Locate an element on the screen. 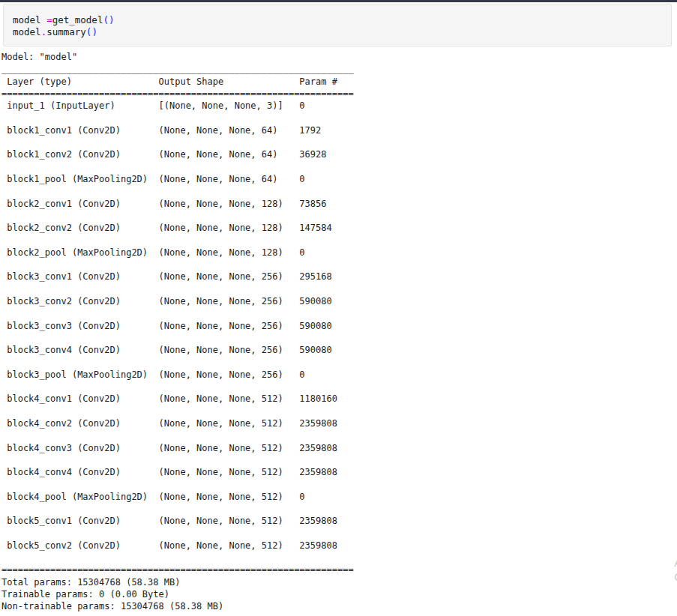  code-line: model.summary() is located at coordinates (337, 32).